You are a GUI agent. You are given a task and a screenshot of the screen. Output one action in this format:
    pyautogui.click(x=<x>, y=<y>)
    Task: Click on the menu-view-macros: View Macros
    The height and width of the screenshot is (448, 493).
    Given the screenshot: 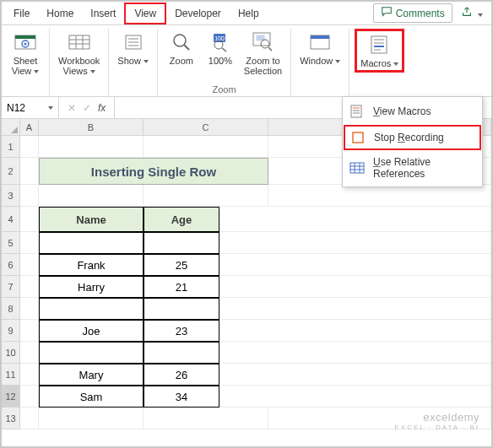 What is the action you would take?
    pyautogui.click(x=412, y=111)
    